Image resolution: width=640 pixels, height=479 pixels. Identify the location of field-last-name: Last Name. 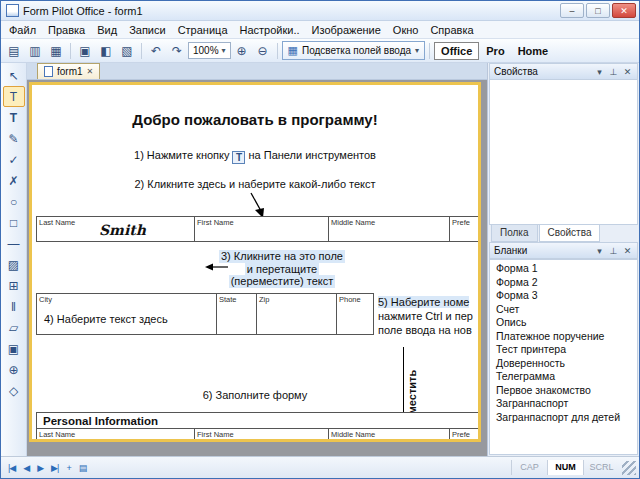
(116, 436).